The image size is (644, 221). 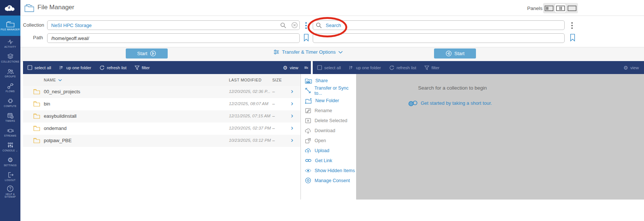 I want to click on last-modified: 12/11/2025, 07:15 AM, so click(x=250, y=116).